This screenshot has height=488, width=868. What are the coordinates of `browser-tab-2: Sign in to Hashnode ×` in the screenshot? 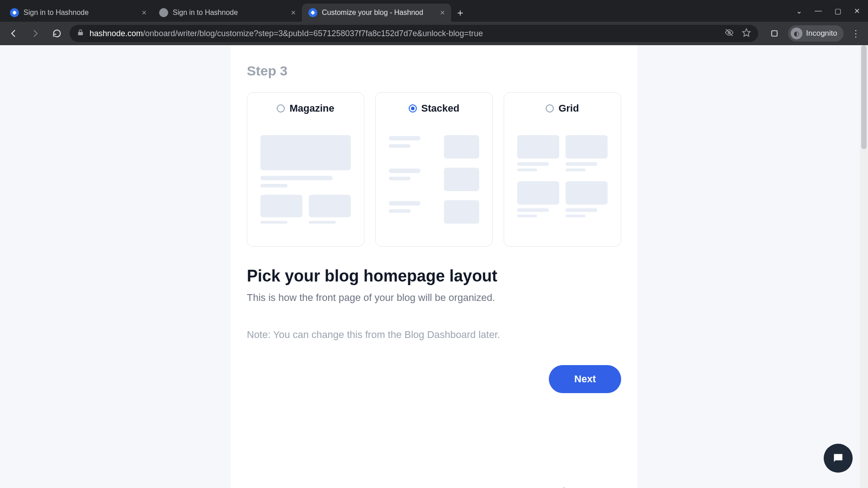 It's located at (227, 13).